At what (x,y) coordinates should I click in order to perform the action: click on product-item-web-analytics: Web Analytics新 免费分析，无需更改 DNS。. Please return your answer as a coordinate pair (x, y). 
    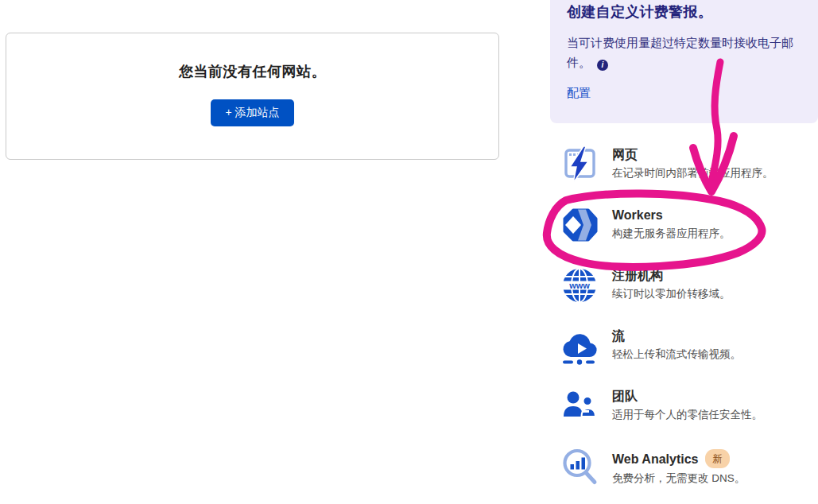
    Looking at the image, I should click on (689, 467).